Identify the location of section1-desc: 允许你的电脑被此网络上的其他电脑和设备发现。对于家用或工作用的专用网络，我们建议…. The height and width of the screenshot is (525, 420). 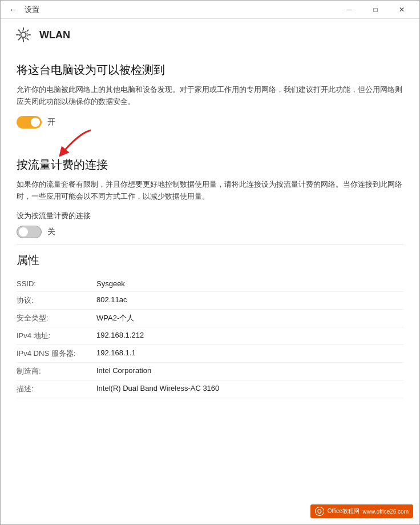
(210, 96).